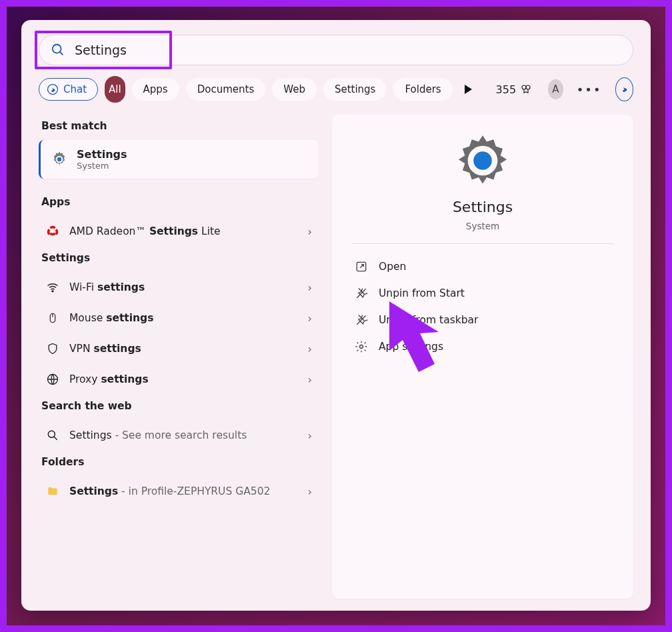  Describe the element at coordinates (179, 231) in the screenshot. I see `app-result-amd-radeon: AMD Radeon™ Settings Lite ›` at that location.